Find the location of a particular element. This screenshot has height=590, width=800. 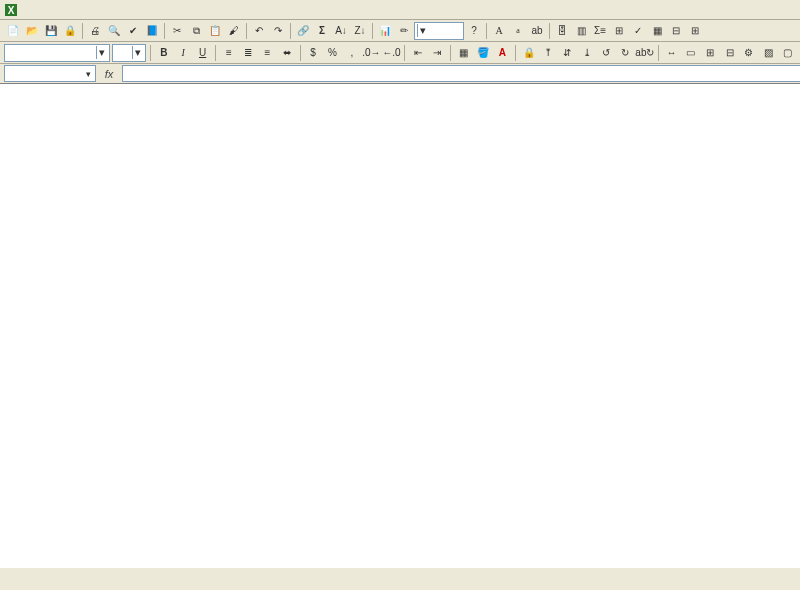

insert-cells-icon: ⊞ is located at coordinates (710, 53).